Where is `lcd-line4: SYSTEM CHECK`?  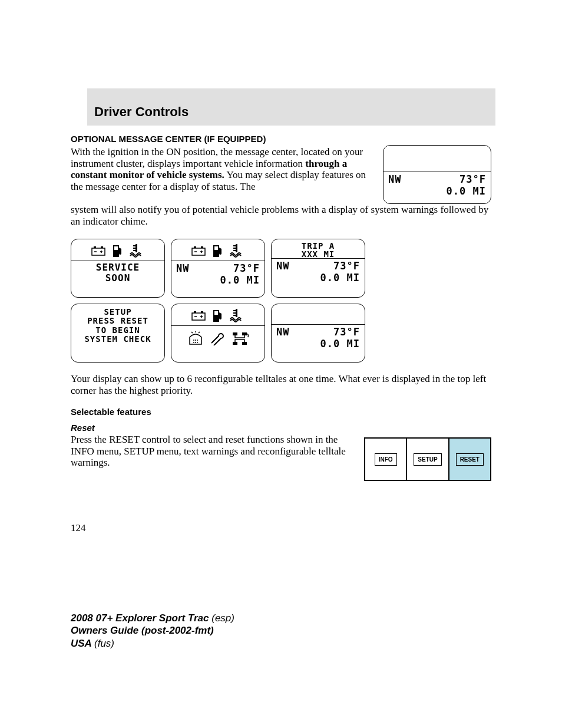 lcd-line4: SYSTEM CHECK is located at coordinates (118, 340).